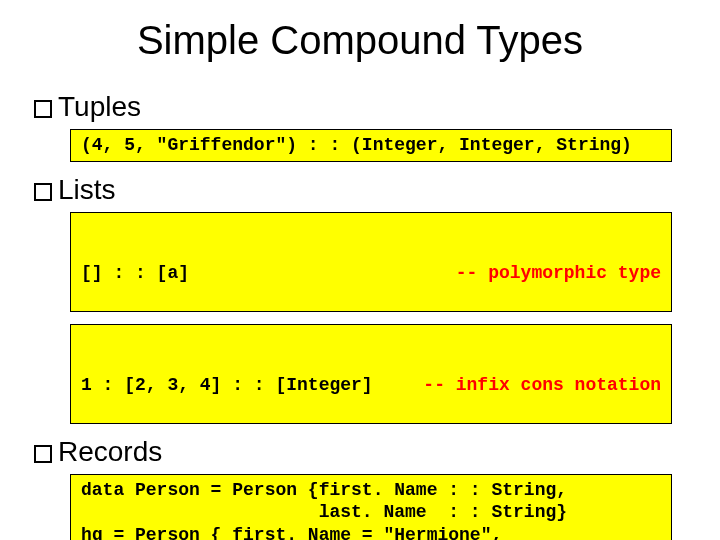 The height and width of the screenshot is (540, 720). Describe the element at coordinates (360, 190) in the screenshot. I see `section-lists: Lists` at that location.